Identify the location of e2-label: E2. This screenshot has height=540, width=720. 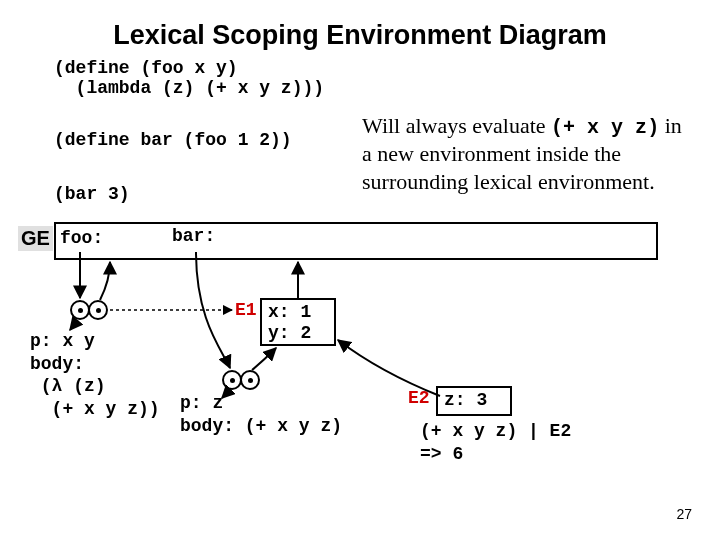
(419, 398).